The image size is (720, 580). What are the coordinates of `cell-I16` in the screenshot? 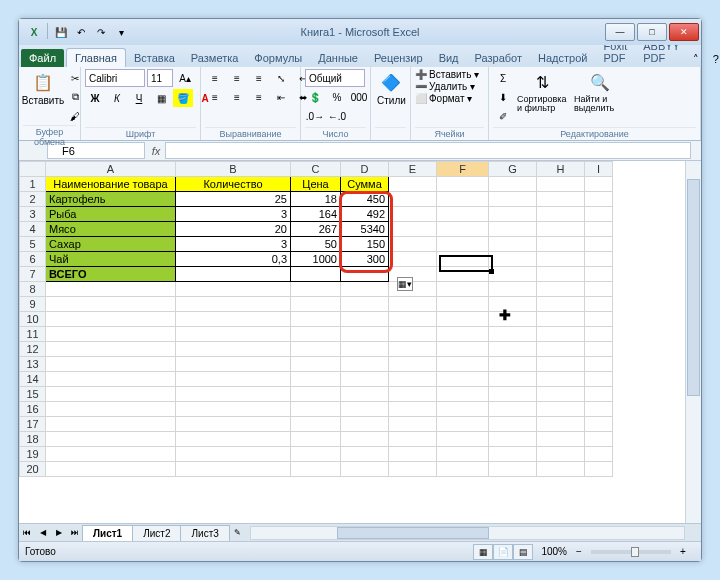 It's located at (599, 410).